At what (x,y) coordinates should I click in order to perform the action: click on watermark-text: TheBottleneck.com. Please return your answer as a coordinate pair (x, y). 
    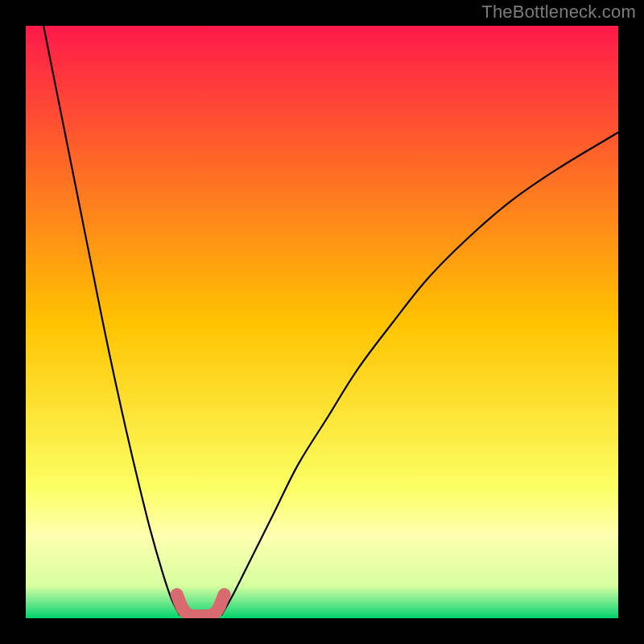
    Looking at the image, I should click on (559, 12).